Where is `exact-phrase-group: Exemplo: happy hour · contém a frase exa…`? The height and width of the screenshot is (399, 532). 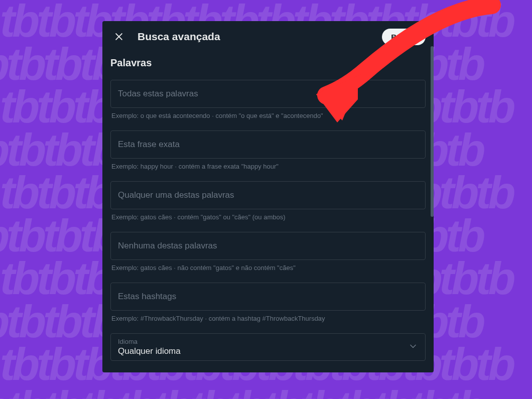 exact-phrase-group: Exemplo: happy hour · contém a frase exa… is located at coordinates (268, 151).